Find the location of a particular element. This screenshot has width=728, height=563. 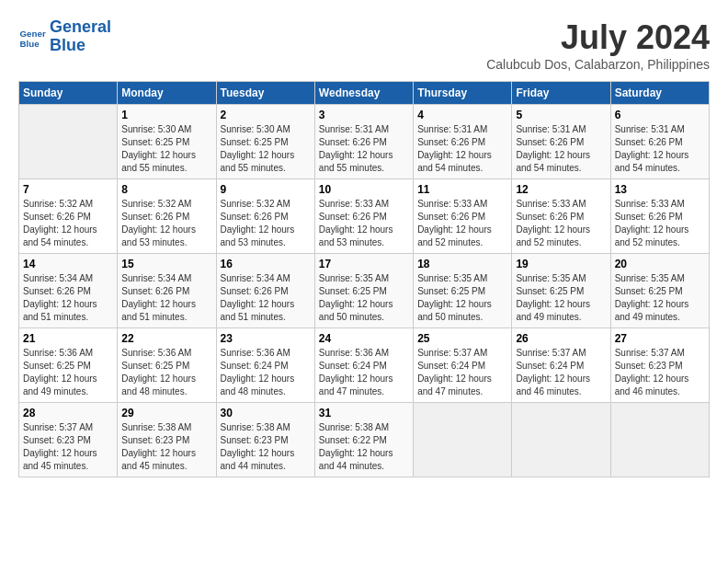

calendar-cell: 26Sunrise: 5:37 AMSunset: 6:24 PMDayligh… is located at coordinates (561, 366).